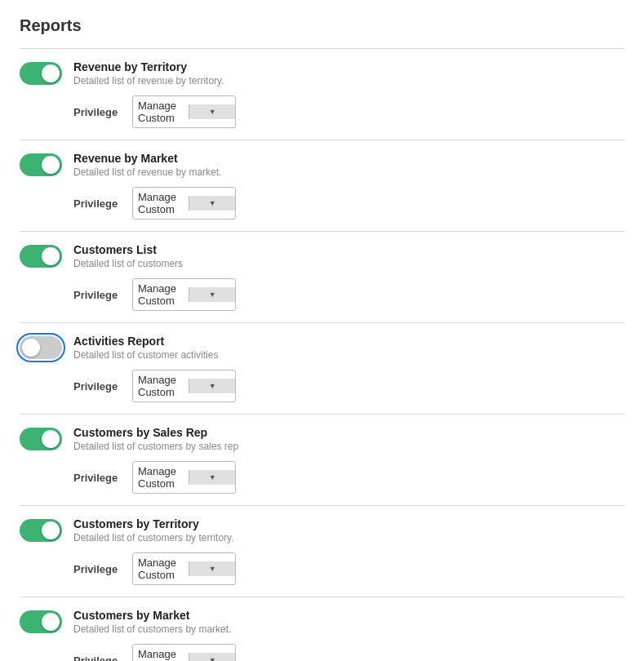  Describe the element at coordinates (184, 112) in the screenshot. I see `privilege-select-revenue-by-territory: Manage Custom▼` at that location.